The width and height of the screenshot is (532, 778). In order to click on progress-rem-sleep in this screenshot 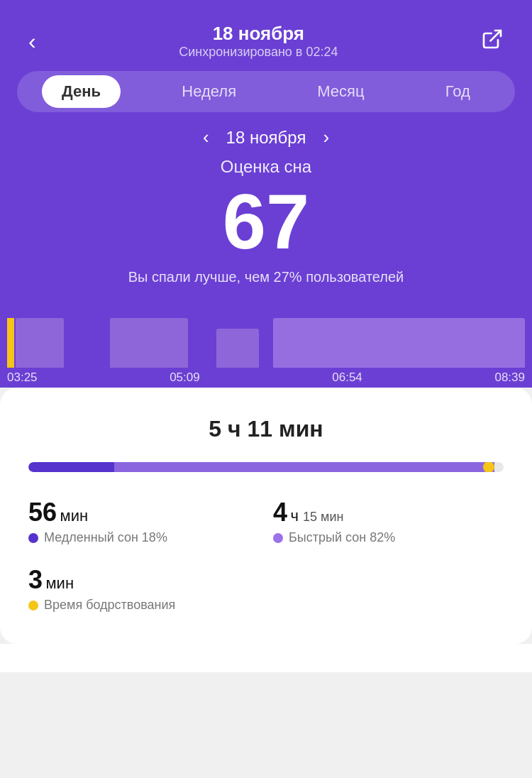, I will do `click(304, 467)`.